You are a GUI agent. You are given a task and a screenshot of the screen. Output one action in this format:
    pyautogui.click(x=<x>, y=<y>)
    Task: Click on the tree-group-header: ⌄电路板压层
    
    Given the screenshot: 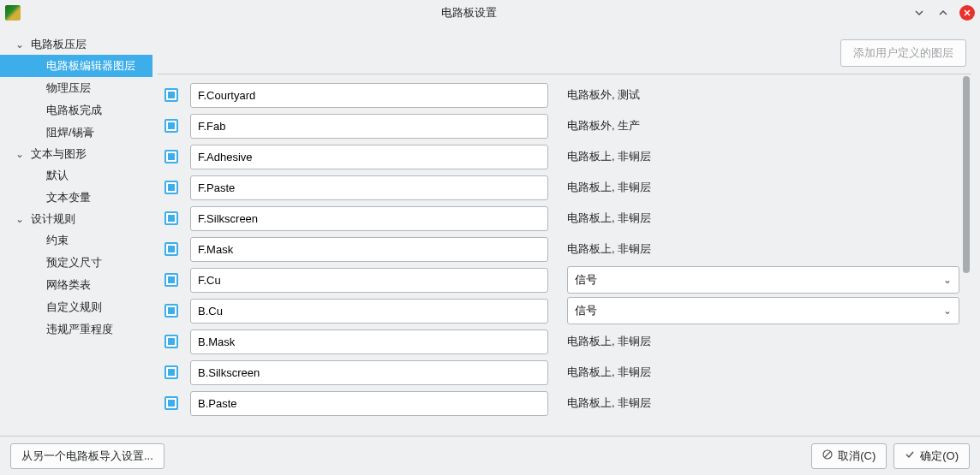 What is the action you would take?
    pyautogui.click(x=76, y=45)
    